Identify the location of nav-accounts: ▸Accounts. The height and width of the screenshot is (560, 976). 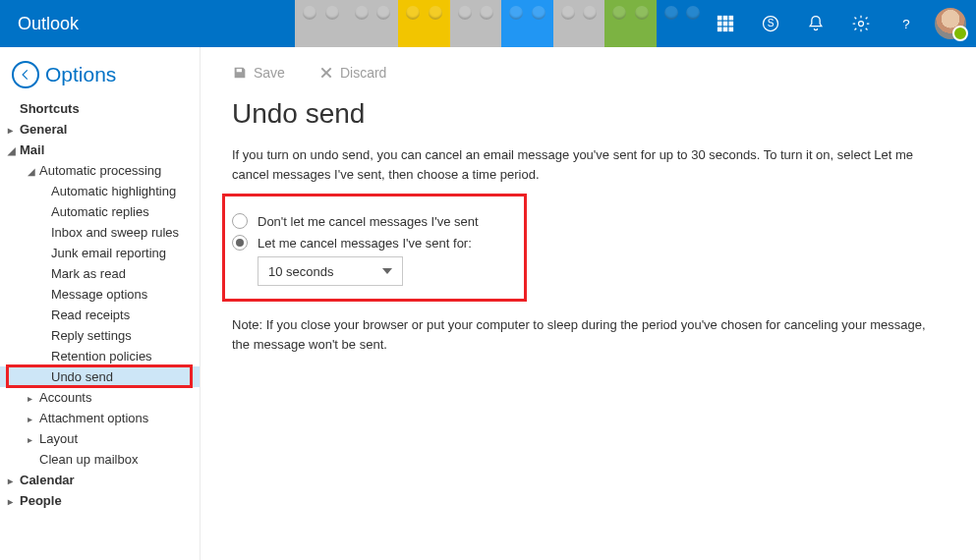
(100, 397).